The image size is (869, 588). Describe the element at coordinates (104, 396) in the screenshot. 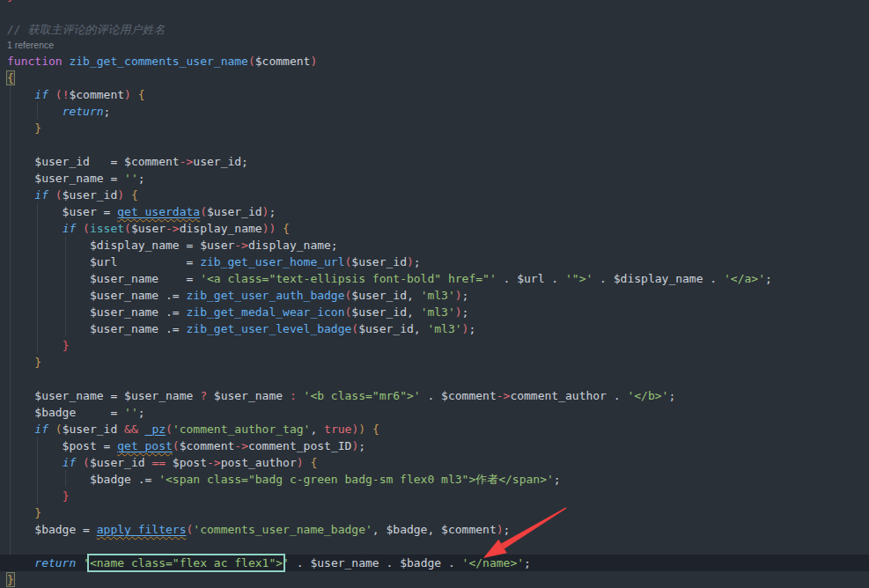

I see `code-token: $user_name = $user_name` at that location.